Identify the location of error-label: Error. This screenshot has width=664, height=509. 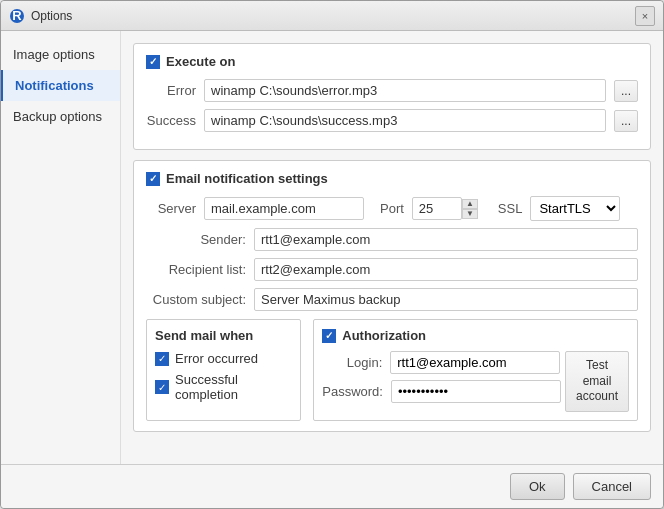
(171, 90).